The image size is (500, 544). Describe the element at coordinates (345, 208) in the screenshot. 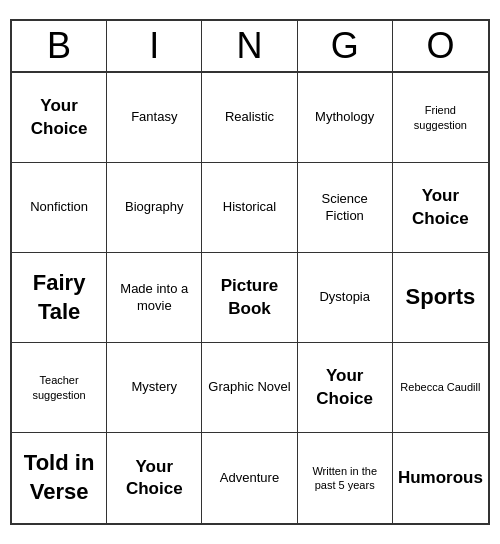

I see `cell-text-8: Science Fiction` at that location.